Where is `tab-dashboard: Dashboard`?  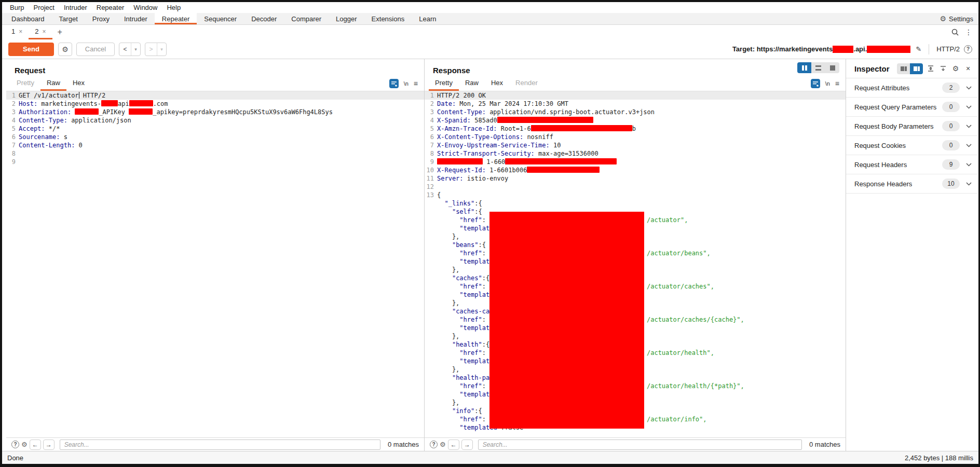 tab-dashboard: Dashboard is located at coordinates (28, 19).